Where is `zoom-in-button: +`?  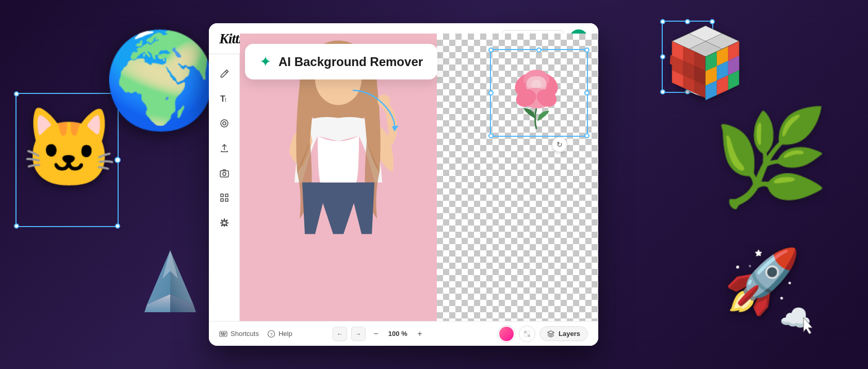
zoom-in-button: + is located at coordinates (420, 334).